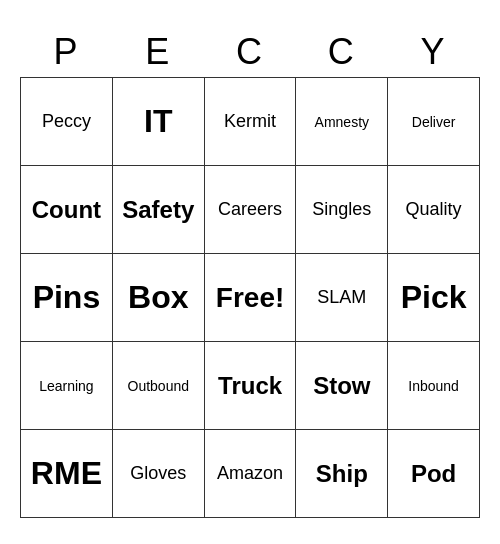 The height and width of the screenshot is (544, 500). I want to click on bingo-cell: Amnesty, so click(342, 122).